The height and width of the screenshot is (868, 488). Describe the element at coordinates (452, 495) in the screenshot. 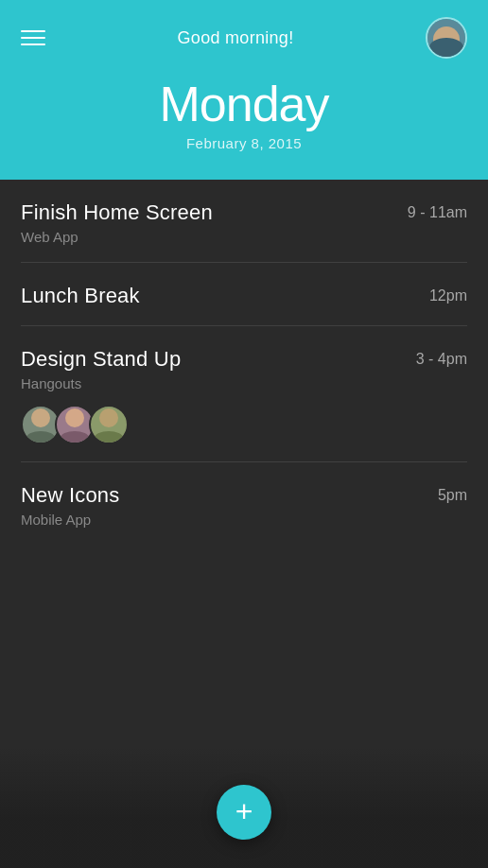

I see `event-time: 5pm` at that location.